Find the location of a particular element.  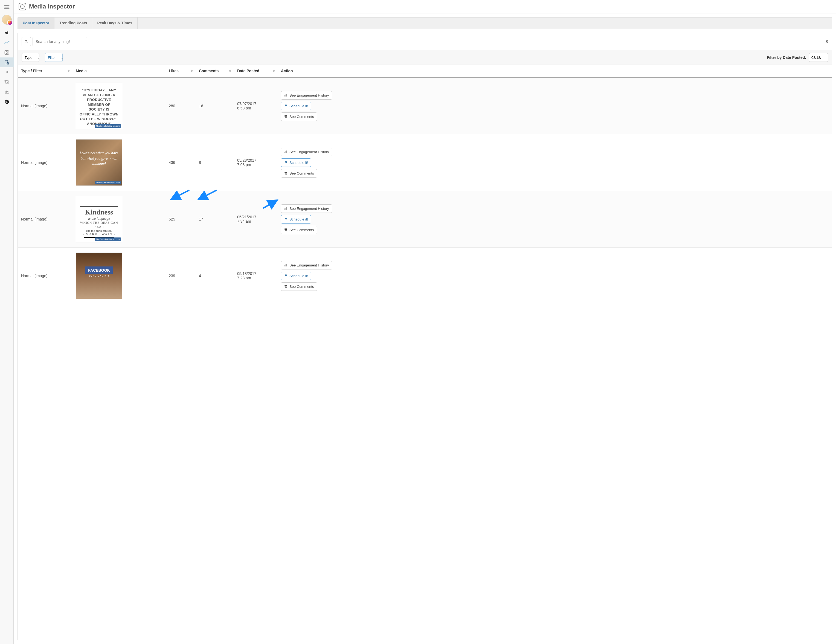

media-thumbnail: Love's not what you have but what you gi… is located at coordinates (99, 162).